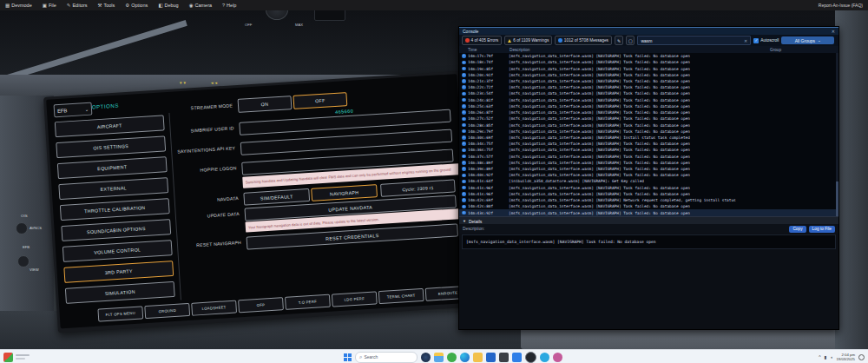 The height and width of the screenshot is (363, 868). I want to click on console-log-row: i 14m:22s:72f [msfs_navigation_data_inte…, so click(648, 87).